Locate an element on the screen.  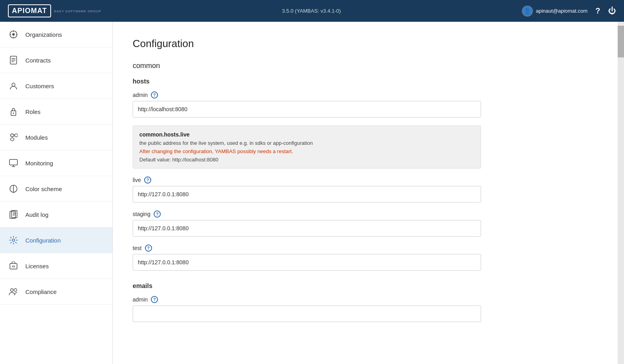
tooltip-box: common.hosts.live the public address for… is located at coordinates (307, 147).